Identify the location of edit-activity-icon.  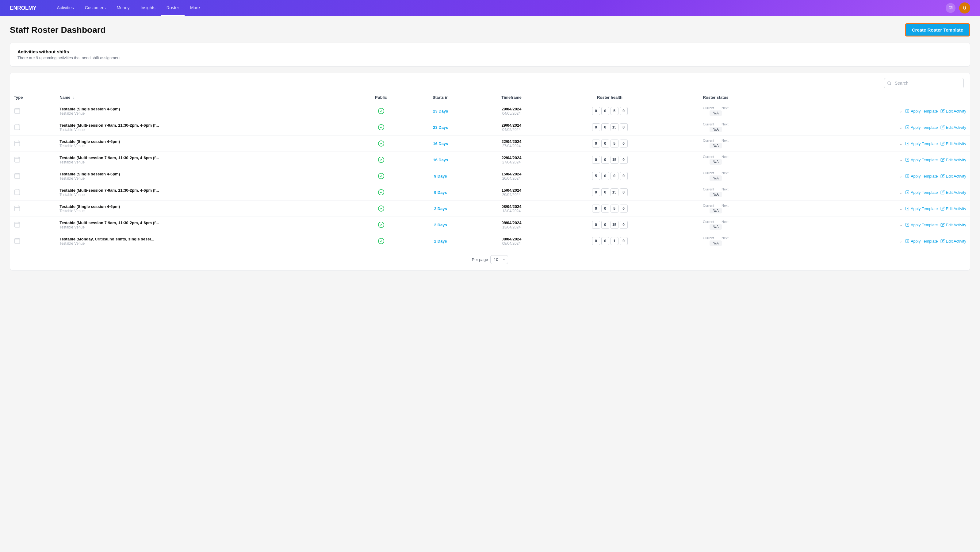
(943, 192).